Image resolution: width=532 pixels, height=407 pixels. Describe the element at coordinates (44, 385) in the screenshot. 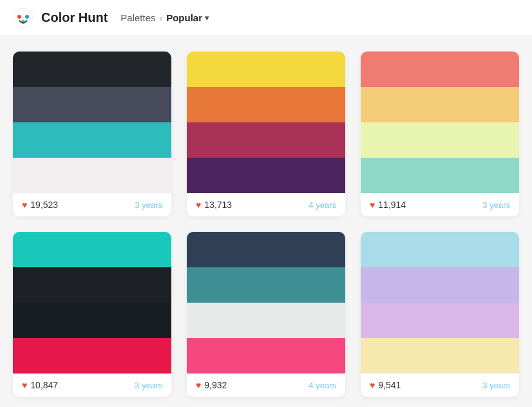

I see `like-number: 10,847` at that location.